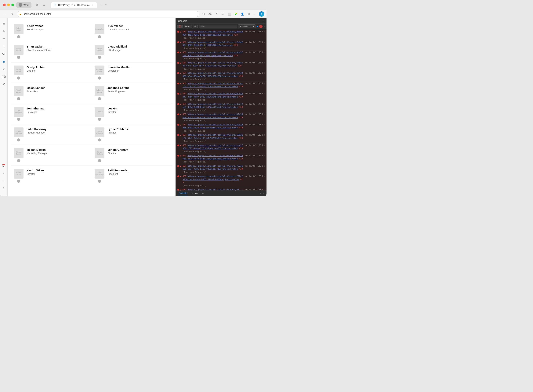 The width and height of the screenshot is (533, 392). Describe the element at coordinates (5, 14) in the screenshot. I see `back-button: ←` at that location.